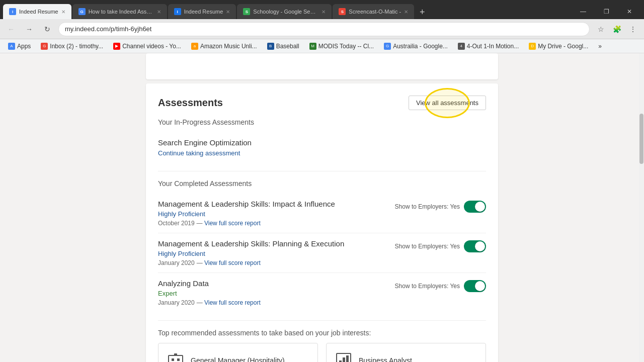 This screenshot has height=362, width=644. What do you see at coordinates (322, 213) in the screenshot?
I see `completed-row: Management & Leadership Skills: Impact &…` at bounding box center [322, 213].